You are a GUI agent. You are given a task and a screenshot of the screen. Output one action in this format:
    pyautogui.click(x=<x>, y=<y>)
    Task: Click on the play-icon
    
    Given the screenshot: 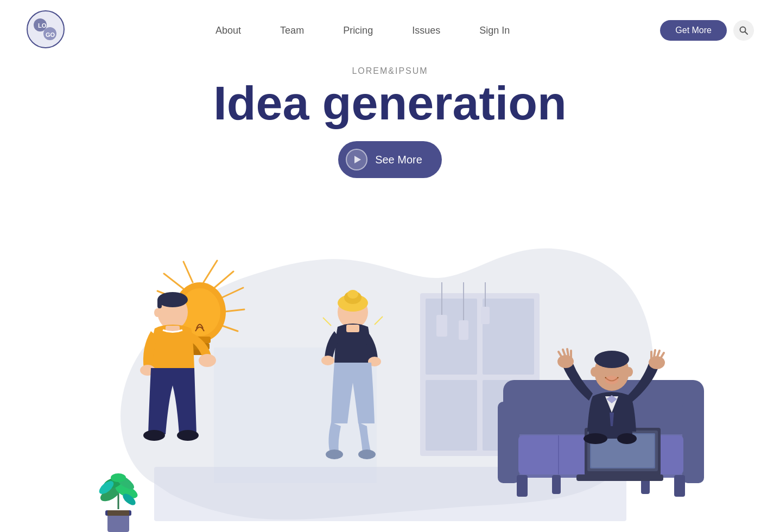 What is the action you would take?
    pyautogui.click(x=358, y=160)
    